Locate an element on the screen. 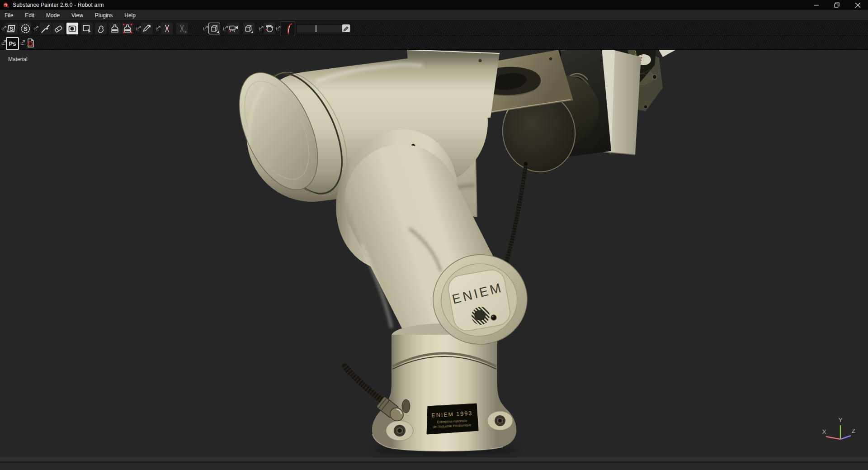  document-resync-button is located at coordinates (30, 43).